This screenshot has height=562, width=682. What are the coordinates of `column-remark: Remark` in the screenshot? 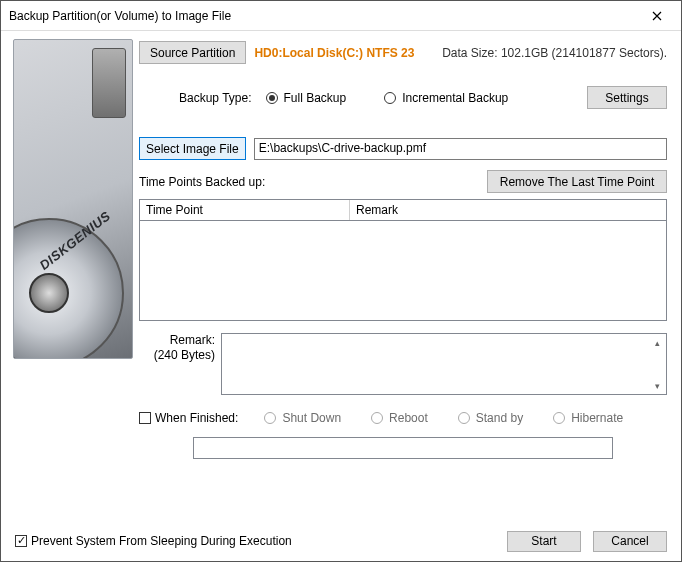 It's located at (508, 210).